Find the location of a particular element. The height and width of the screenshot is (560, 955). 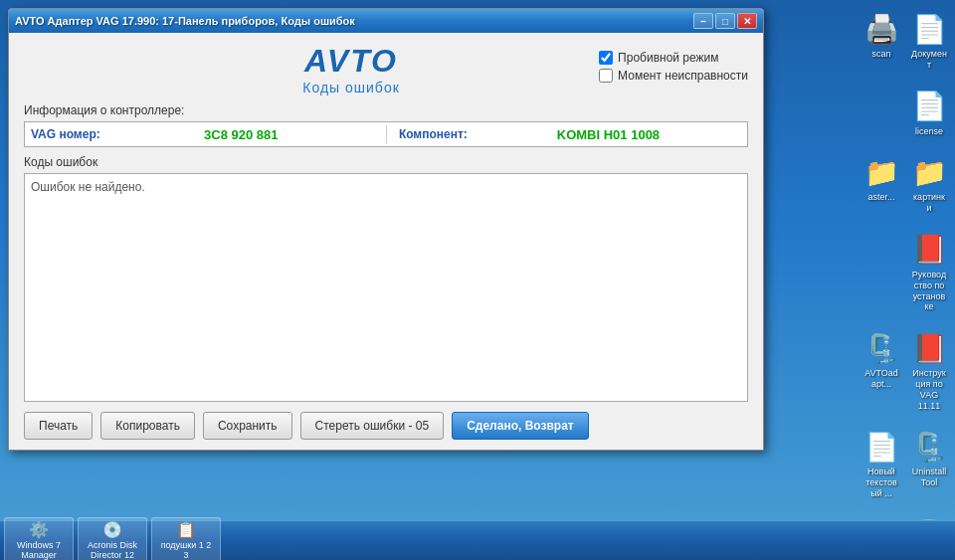

taskbar-items: ⚙️ Windows 7Manager 💿 Acronis DiskDirect… is located at coordinates (112, 539).